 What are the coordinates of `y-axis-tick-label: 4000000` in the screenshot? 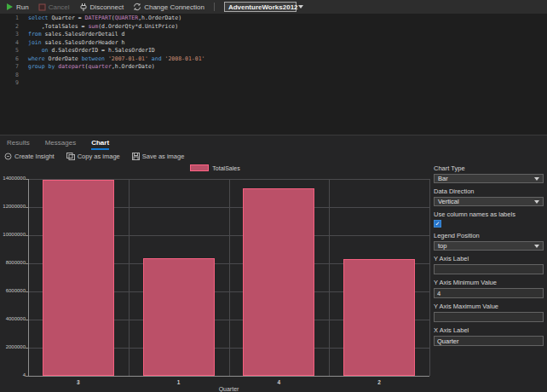 It's located at (13, 319).